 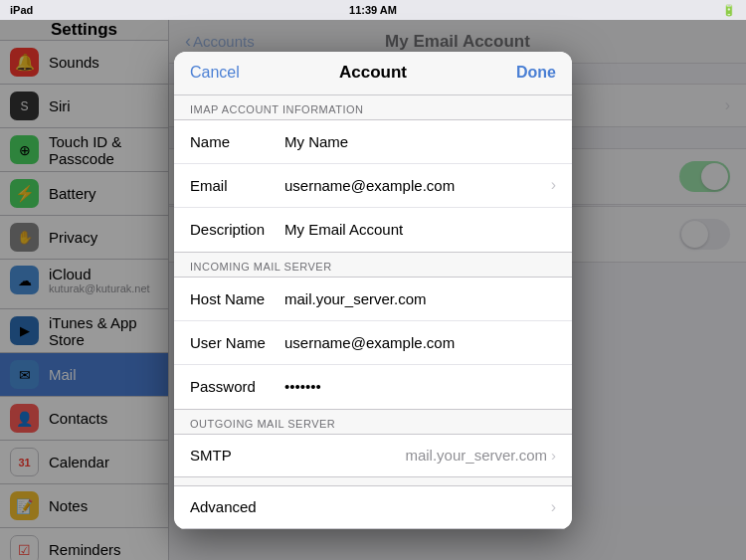 I want to click on password-row: Password •••••••, so click(x=373, y=387).